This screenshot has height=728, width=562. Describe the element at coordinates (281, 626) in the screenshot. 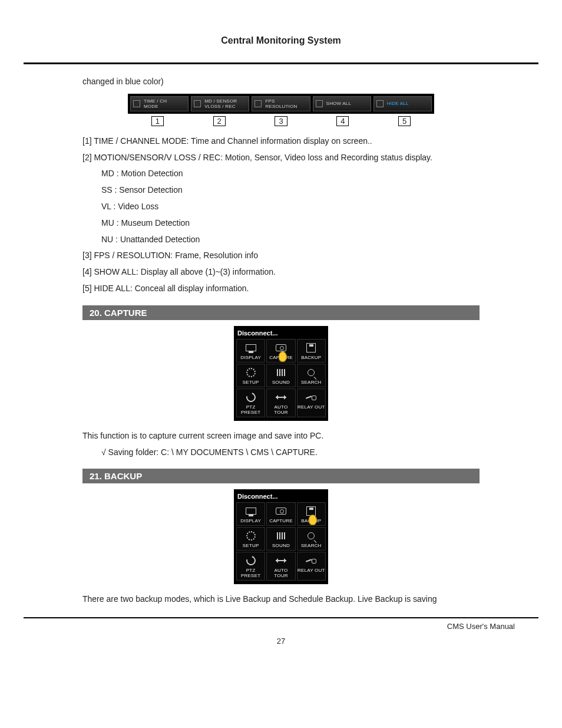

I see `footer-text: CMS User's Manual` at that location.